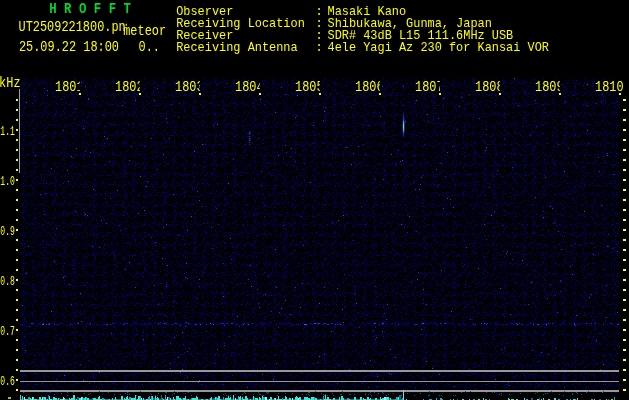 Image resolution: width=629 pixels, height=400 pixels. I want to click on svg-text: 0.., so click(150, 47).